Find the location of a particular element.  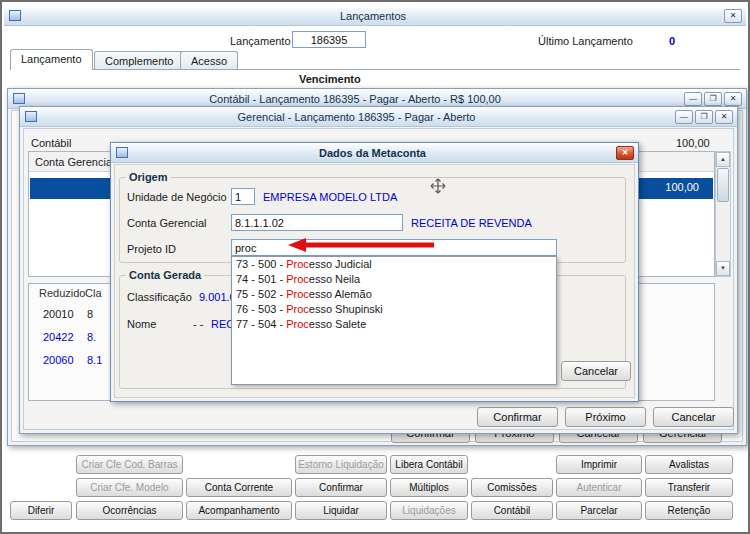

gerencial-cancelar-button: Cancelar is located at coordinates (694, 417).